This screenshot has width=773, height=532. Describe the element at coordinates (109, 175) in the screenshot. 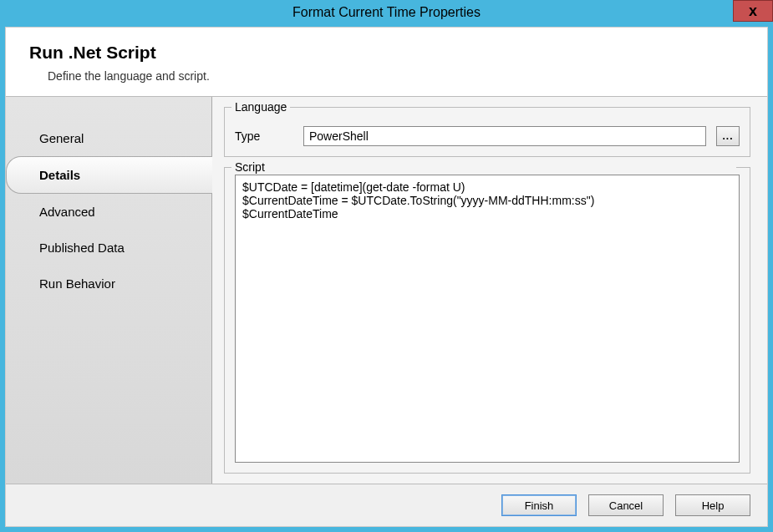

I see `sidebar-item-details: Details` at that location.